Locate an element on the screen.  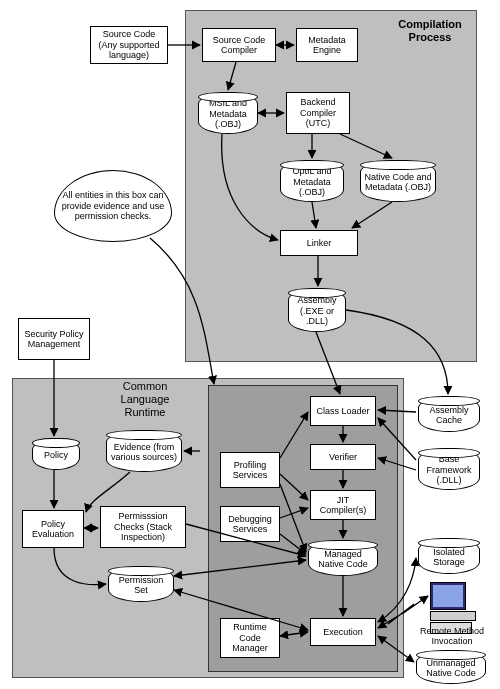
backend-compiler-box: Backend Compiler (UTC) is located at coordinates (318, 113).